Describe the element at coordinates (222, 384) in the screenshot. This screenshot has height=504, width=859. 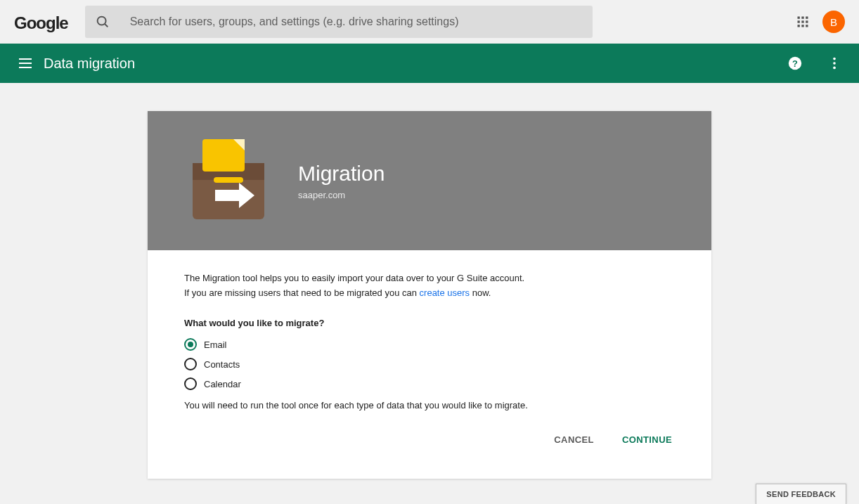
I see `radio-label: Calendar` at that location.